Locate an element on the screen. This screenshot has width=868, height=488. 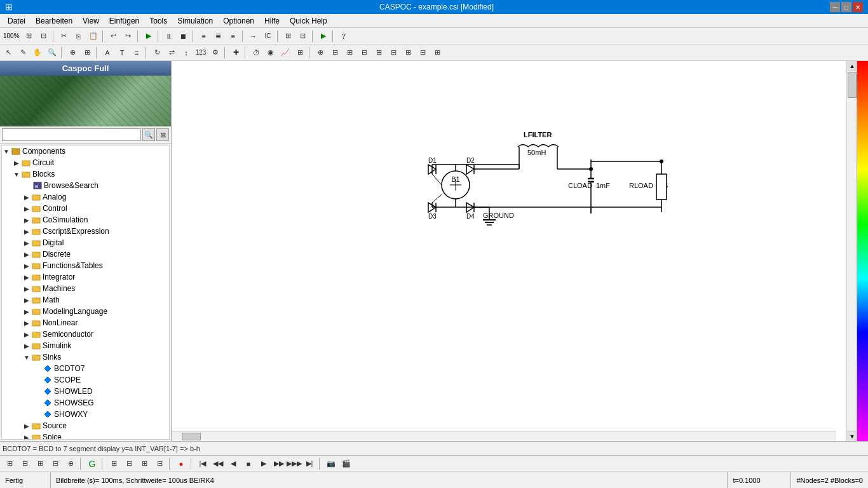
bt-btn1: ⊞ is located at coordinates (10, 464).